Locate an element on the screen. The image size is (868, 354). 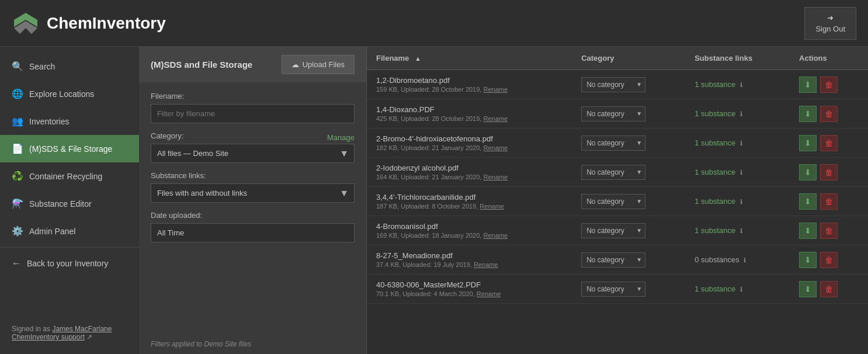
sign-out-button: ➜ Sign Out is located at coordinates (831, 23).